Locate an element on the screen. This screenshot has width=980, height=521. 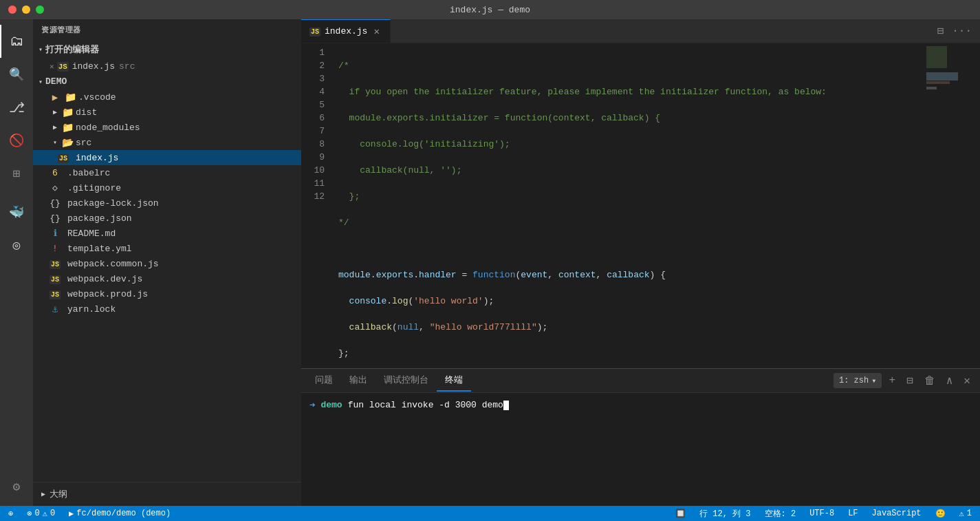
chevron-down-icon-3: ▾ is located at coordinates (55, 142).